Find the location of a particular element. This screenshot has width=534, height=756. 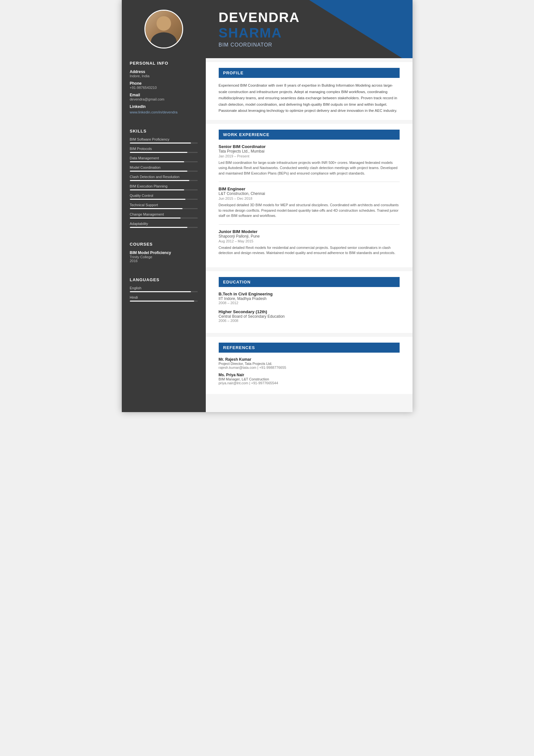

language-item: Hindi is located at coordinates (164, 298).